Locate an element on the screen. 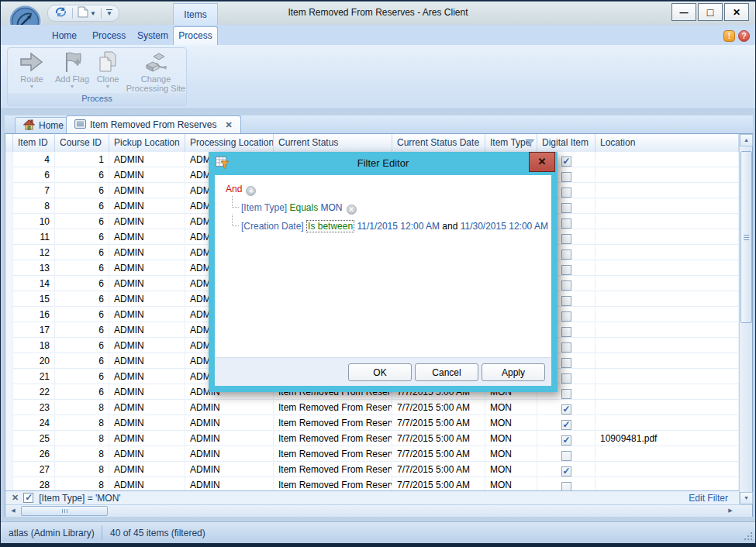  condition-value-end: 11/30/2015 12:00 AM is located at coordinates (504, 226).